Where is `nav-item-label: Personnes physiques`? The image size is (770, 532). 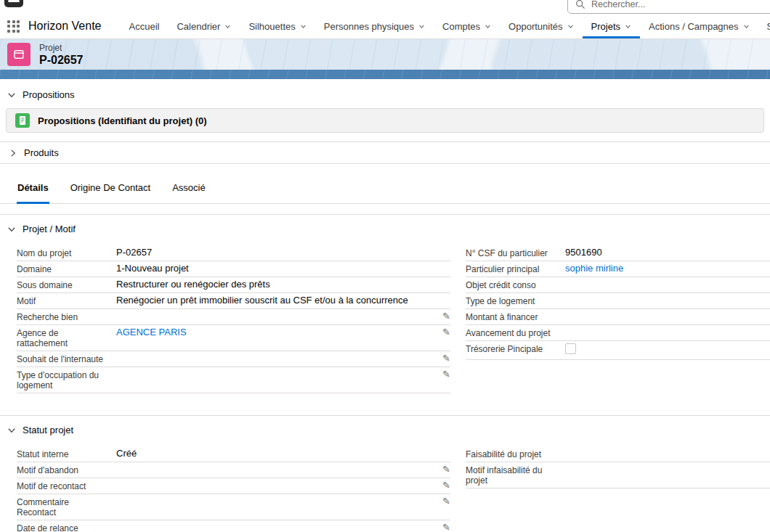 nav-item-label: Personnes physiques is located at coordinates (369, 26).